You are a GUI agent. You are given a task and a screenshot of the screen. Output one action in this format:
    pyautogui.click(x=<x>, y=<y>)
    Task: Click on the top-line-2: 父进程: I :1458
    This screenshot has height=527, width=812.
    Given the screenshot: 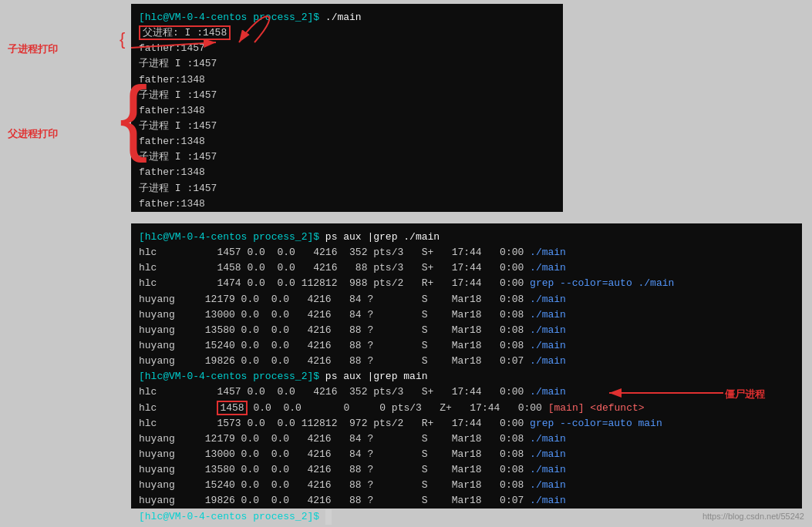 What is the action you would take?
    pyautogui.click(x=347, y=33)
    